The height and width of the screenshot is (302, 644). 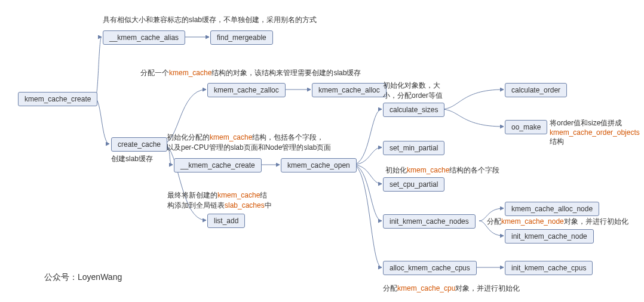 I want to click on node-init-node: init_kmem_cache_node, so click(x=550, y=236).